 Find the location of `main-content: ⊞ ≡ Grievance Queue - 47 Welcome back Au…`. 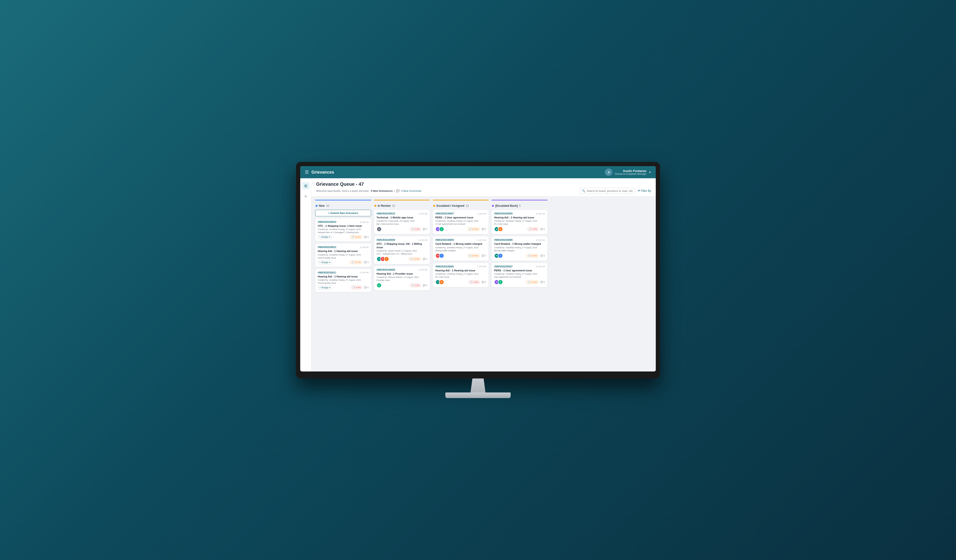

main-content: ⊞ ≡ Grievance Queue - 47 Welcome back Au… is located at coordinates (478, 275).